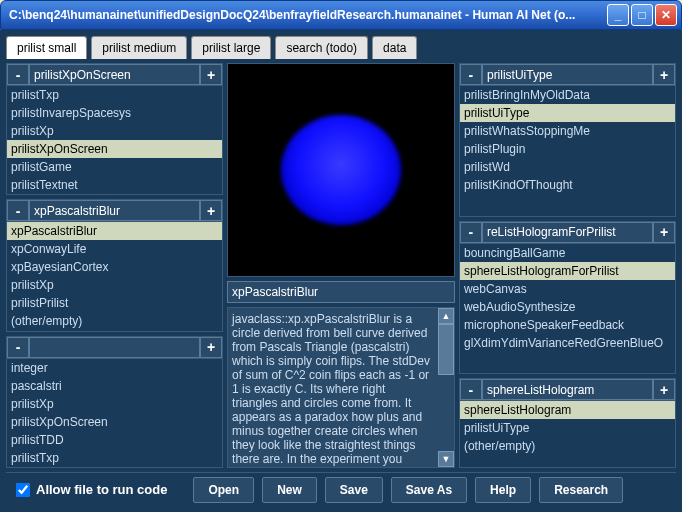  I want to click on preview-canvas, so click(341, 170).